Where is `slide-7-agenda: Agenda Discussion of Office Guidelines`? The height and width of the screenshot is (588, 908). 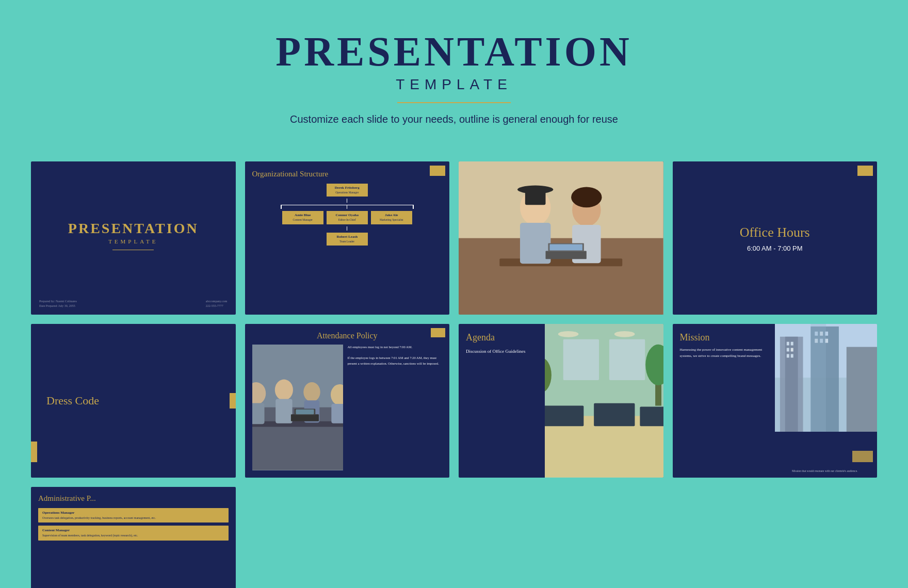 slide-7-agenda: Agenda Discussion of Office Guidelines is located at coordinates (561, 400).